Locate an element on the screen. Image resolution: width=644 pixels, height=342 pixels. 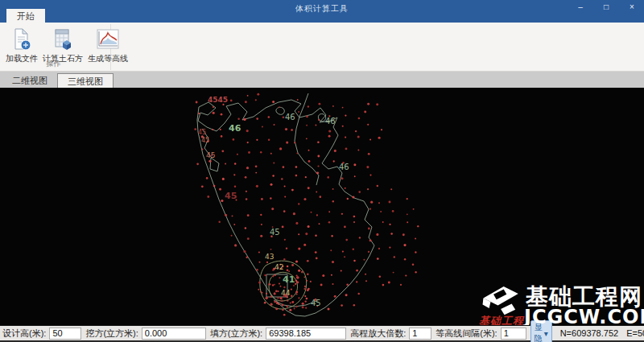
contour-interval-label: 等高线间隔(米): is located at coordinates (466, 333).